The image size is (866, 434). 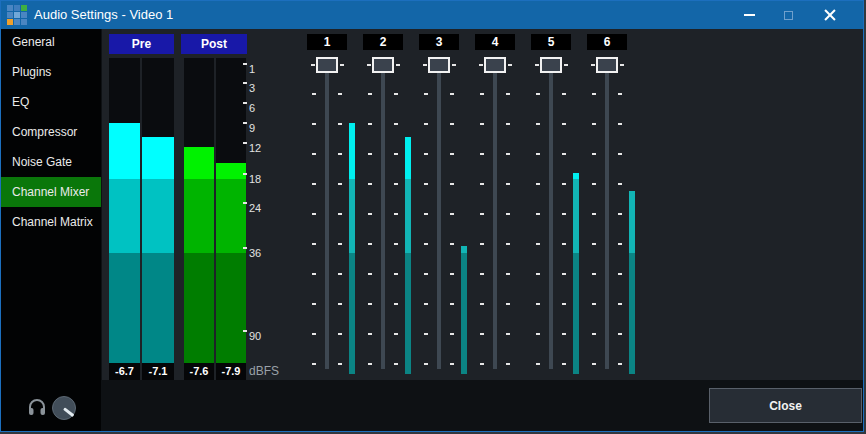 I want to click on channel-number: 2, so click(x=383, y=42).